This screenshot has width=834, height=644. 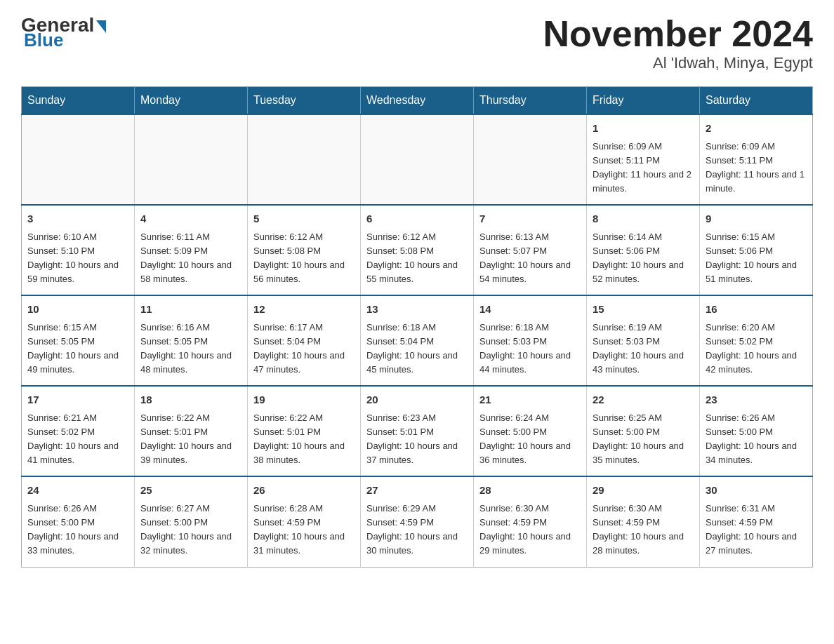 I want to click on day-info: Sunrise: 6:13 AMSunset: 5:07 PMDaylight:…, so click(x=530, y=258).